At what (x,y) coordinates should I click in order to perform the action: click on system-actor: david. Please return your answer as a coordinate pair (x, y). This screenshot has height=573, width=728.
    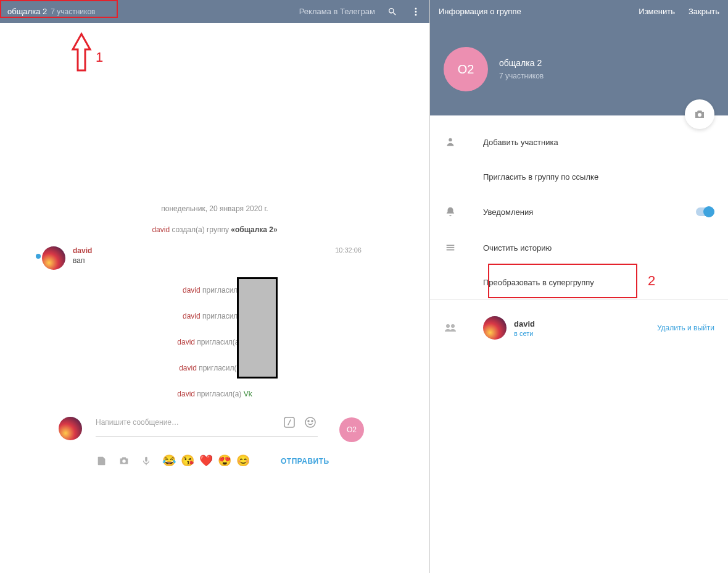
    Looking at the image, I should click on (160, 230).